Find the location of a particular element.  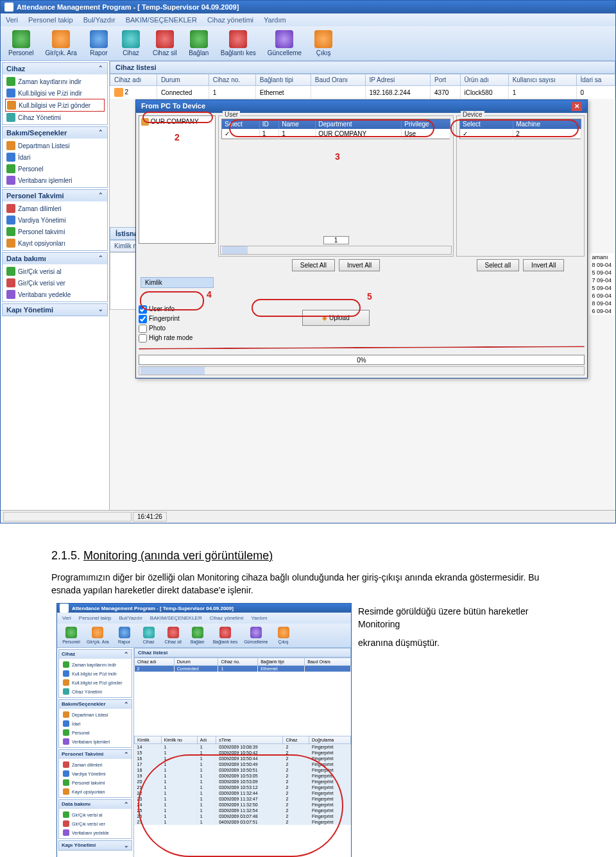

import-icon is located at coordinates (11, 271).